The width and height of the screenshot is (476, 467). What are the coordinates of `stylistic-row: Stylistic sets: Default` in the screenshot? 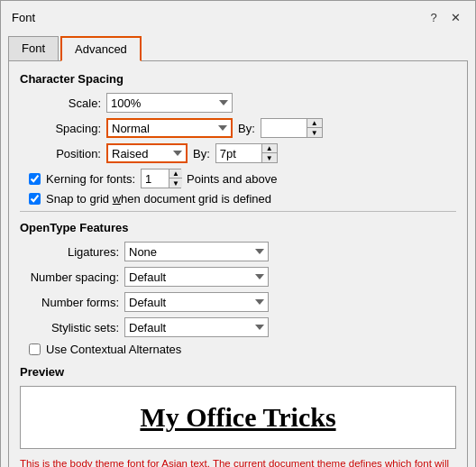 It's located at (238, 327).